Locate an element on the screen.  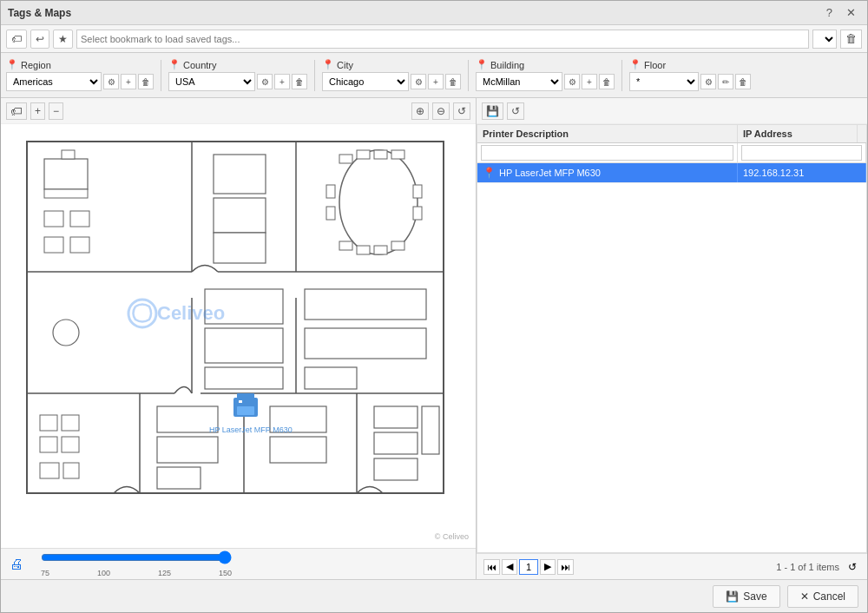
save-button: 💾 Save is located at coordinates (746, 597).